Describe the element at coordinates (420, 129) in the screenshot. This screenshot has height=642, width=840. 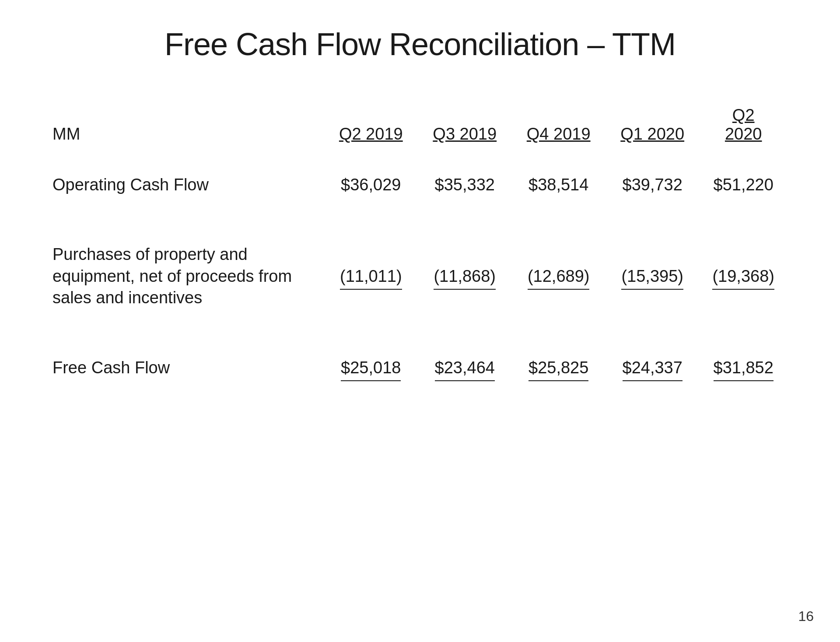
I see `table-header-row: MM Q2 2019 Q3 2019 Q4 2019 Q1 2020 Q2 20…` at that location.